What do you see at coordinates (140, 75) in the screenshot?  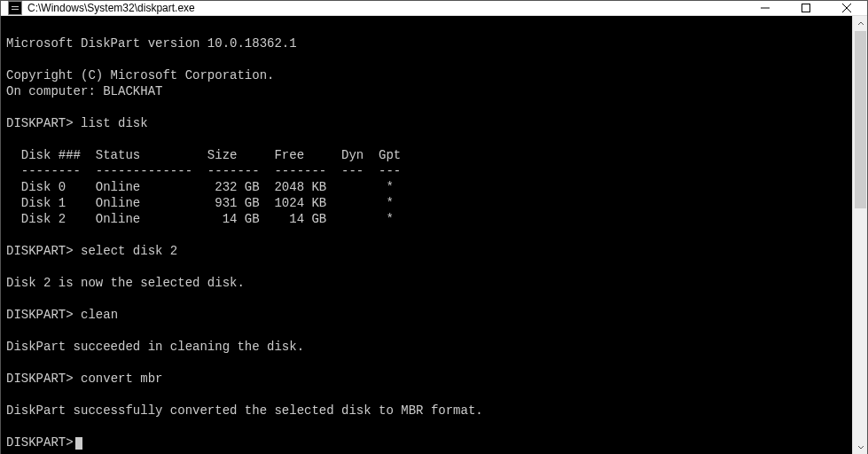 I see `line-copyright: Copyright (C) Microsoft Corporation.` at bounding box center [140, 75].